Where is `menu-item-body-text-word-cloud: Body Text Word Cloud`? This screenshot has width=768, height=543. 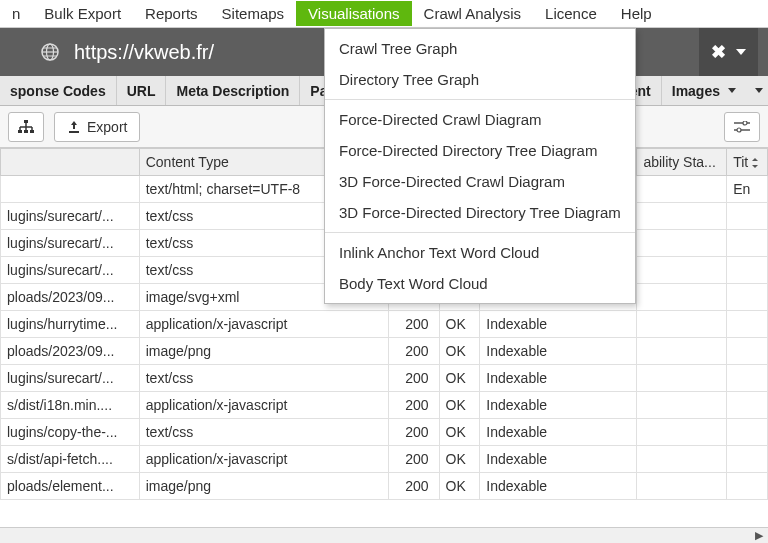
menu-item-body-text-word-cloud: Body Text Word Cloud is located at coordinates (480, 284).